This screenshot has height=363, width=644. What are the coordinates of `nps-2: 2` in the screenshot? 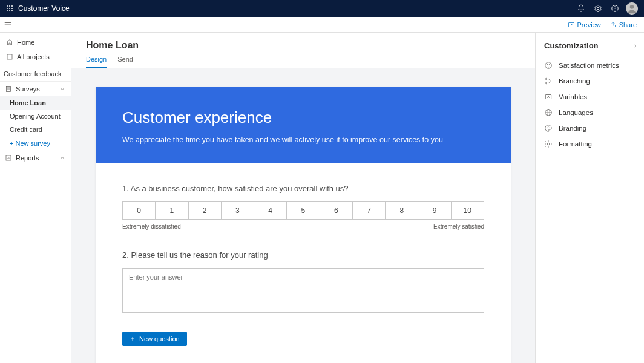 It's located at (205, 211).